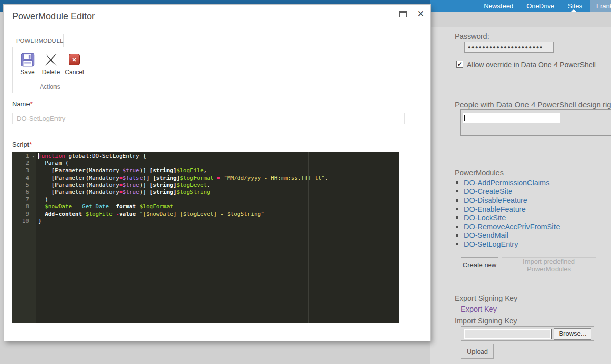 This screenshot has width=611, height=364. What do you see at coordinates (74, 60) in the screenshot?
I see `cancel-icon: ✕` at bounding box center [74, 60].